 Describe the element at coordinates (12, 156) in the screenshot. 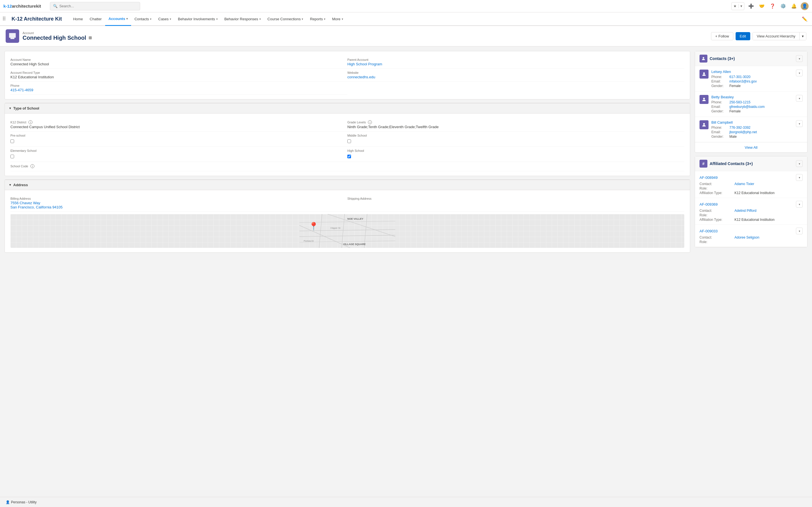

I see `elementary-school-checkbox` at that location.